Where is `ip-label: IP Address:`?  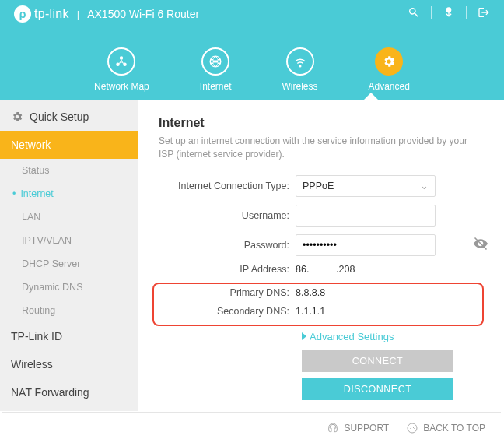 ip-label: IP Address: is located at coordinates (227, 269).